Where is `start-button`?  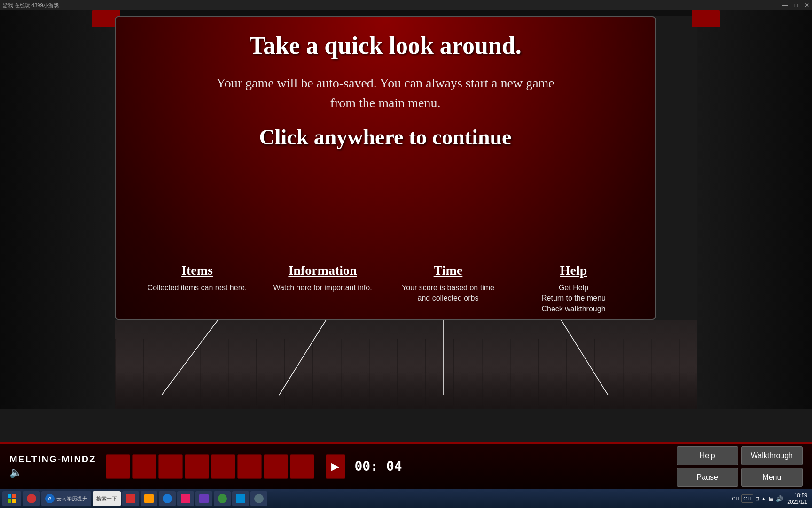
start-button is located at coordinates (12, 499).